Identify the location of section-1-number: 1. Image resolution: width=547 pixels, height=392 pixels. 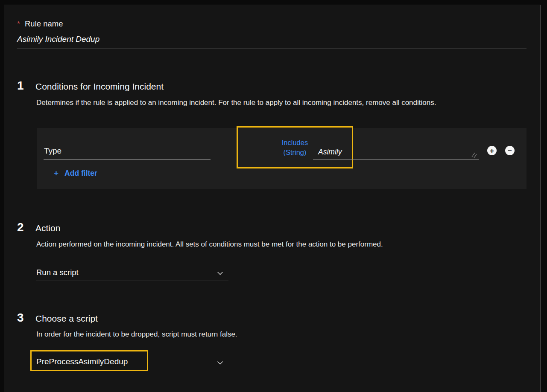
(20, 86).